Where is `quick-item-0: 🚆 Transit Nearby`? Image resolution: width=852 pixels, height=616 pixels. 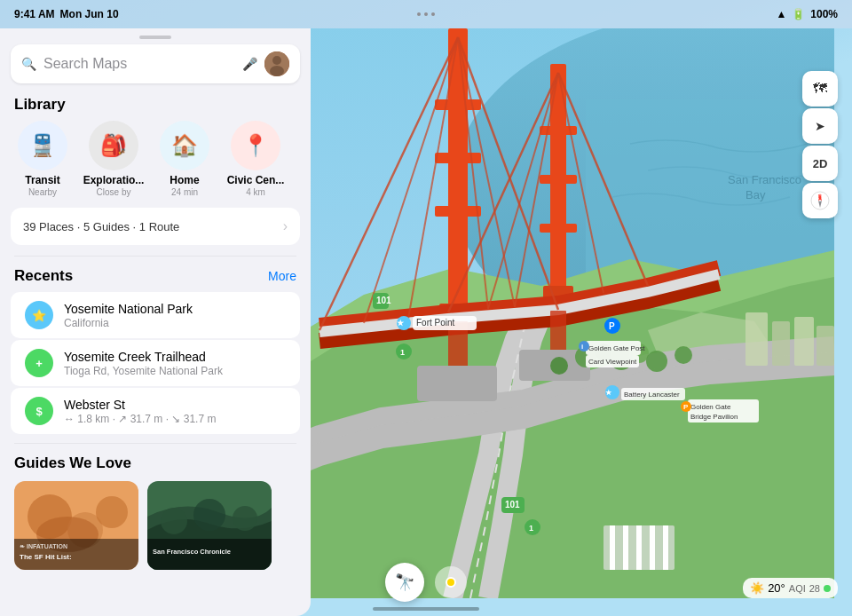
quick-item-0: 🚆 Transit Nearby is located at coordinates (43, 159).